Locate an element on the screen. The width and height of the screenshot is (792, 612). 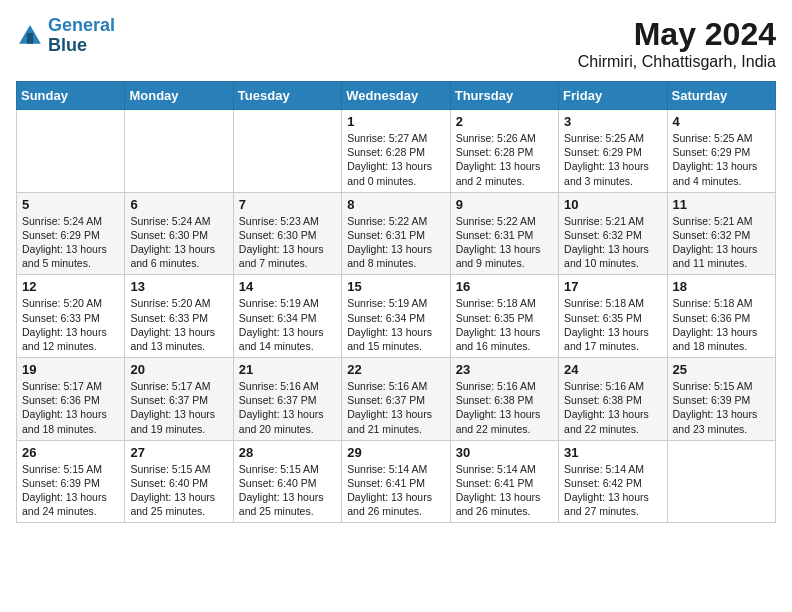
day-info: Sunrise: 5:24 AMSunset: 6:29 PMDaylight:… is located at coordinates (70, 242).